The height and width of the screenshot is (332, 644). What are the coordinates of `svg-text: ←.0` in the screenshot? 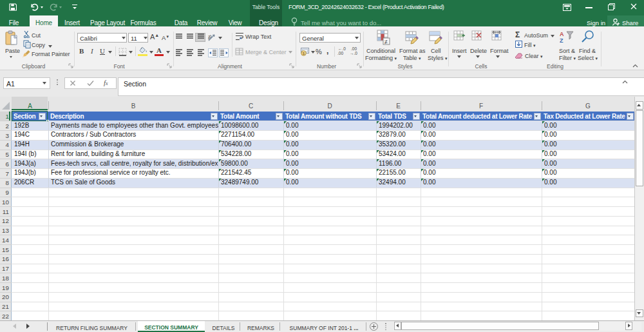 It's located at (342, 49).